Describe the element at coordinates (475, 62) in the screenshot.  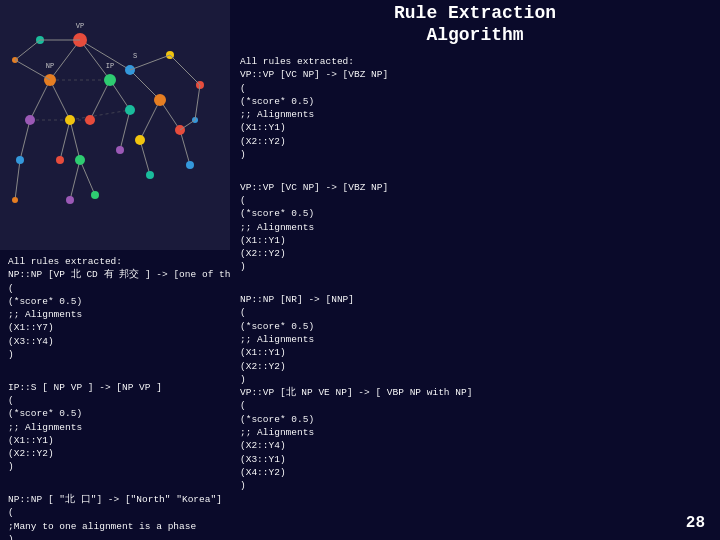
I see `right-rule-line: All rules extracted:` at that location.